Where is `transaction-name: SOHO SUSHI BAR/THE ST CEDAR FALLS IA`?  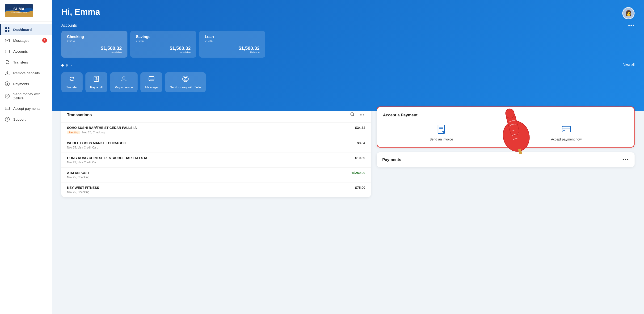 transaction-name: SOHO SUSHI BAR/THE ST CEDAR FALLS IA is located at coordinates (102, 128).